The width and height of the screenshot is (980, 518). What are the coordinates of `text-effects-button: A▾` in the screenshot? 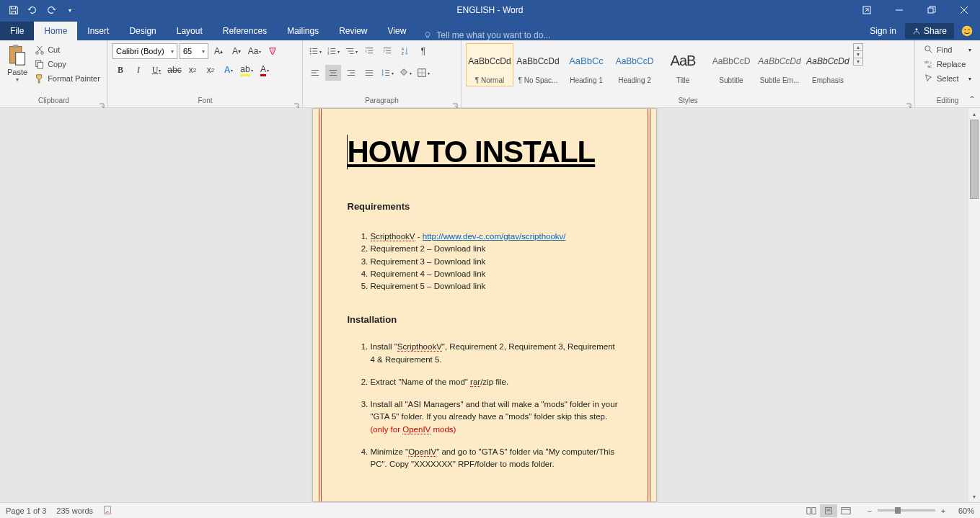 It's located at (229, 70).